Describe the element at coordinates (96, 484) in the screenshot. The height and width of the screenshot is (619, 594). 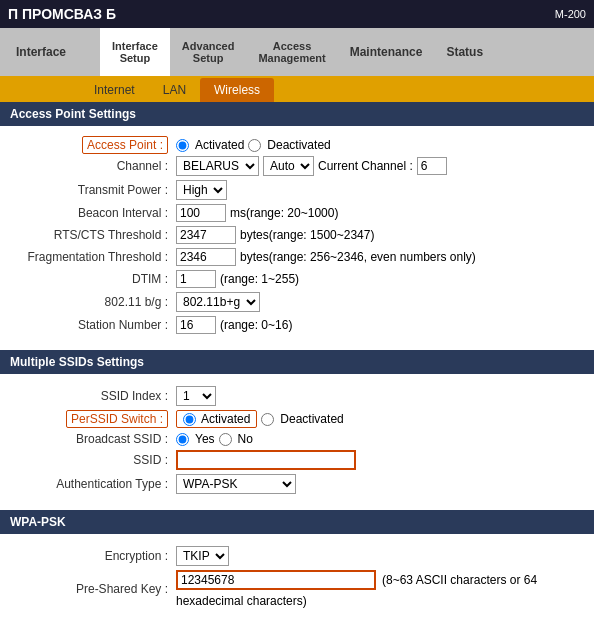
I see `auth-type-label: Authentication Type :` at that location.